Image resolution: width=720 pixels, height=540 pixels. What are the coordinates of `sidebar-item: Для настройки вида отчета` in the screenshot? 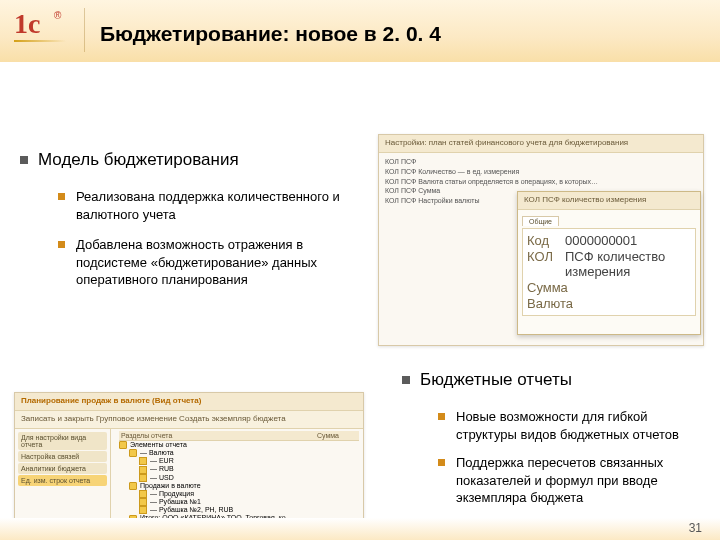 It's located at (62, 441).